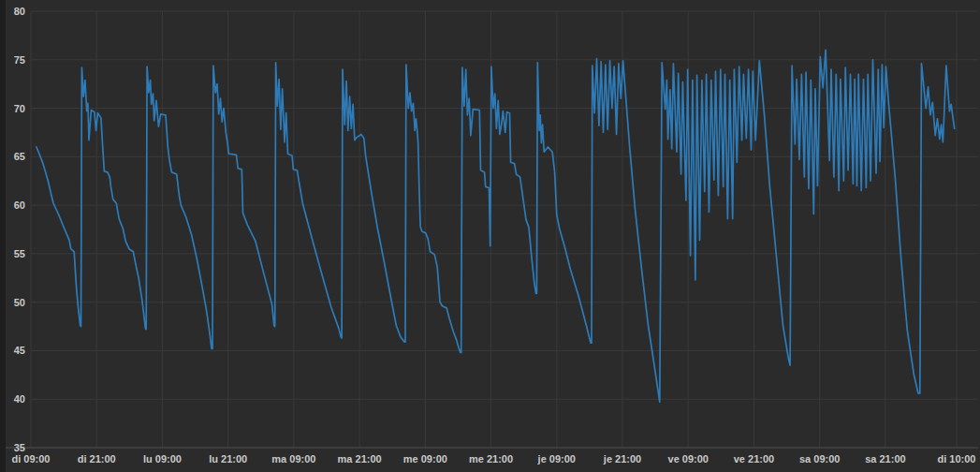 This screenshot has width=980, height=472. Describe the element at coordinates (20, 448) in the screenshot. I see `y-tick-label: 35` at that location.